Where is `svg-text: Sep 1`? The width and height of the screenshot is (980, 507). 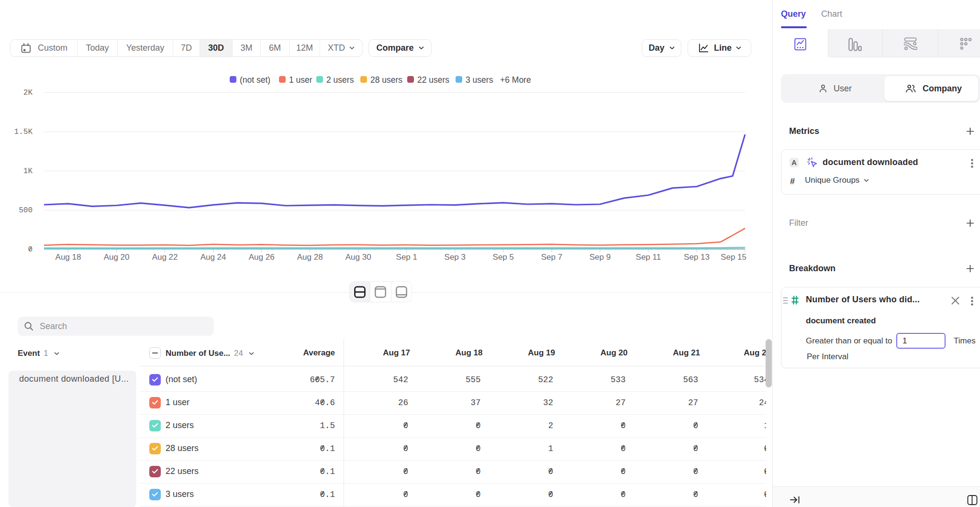 svg-text: Sep 1 is located at coordinates (407, 257).